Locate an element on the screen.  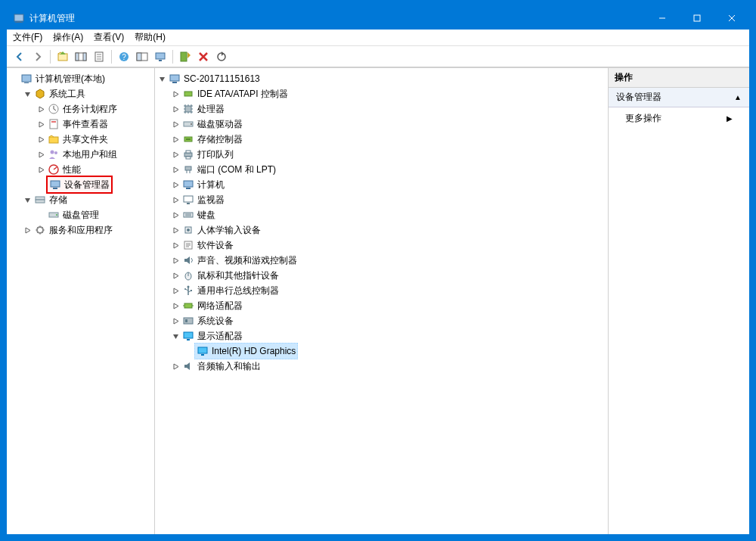
tile-button is located at coordinates (142, 57).